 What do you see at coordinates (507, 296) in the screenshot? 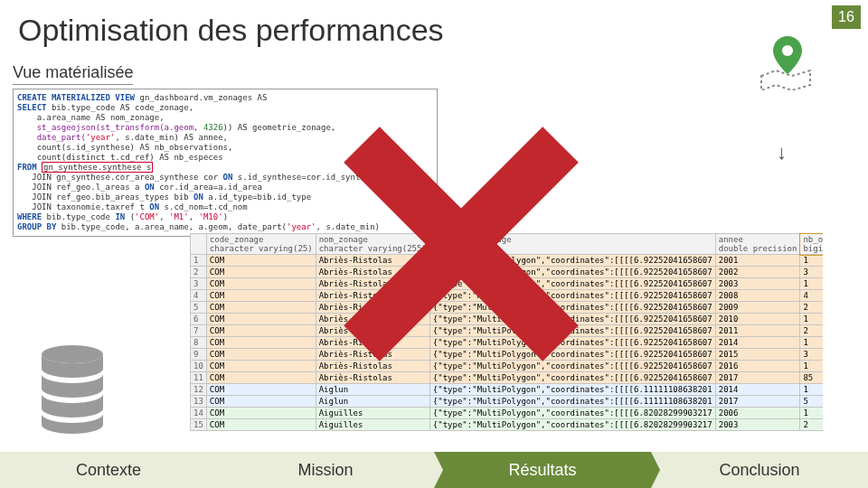
I see `table-row: 4COMAbriès-Ristolas{"type":"MultiPolygon…` at bounding box center [507, 296].